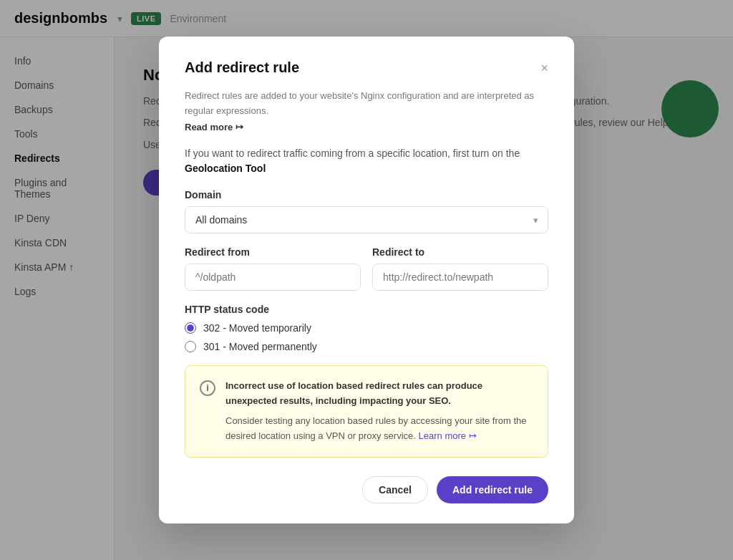 The width and height of the screenshot is (733, 560). I want to click on warning-body: Consider testing any location based rule…, so click(379, 429).